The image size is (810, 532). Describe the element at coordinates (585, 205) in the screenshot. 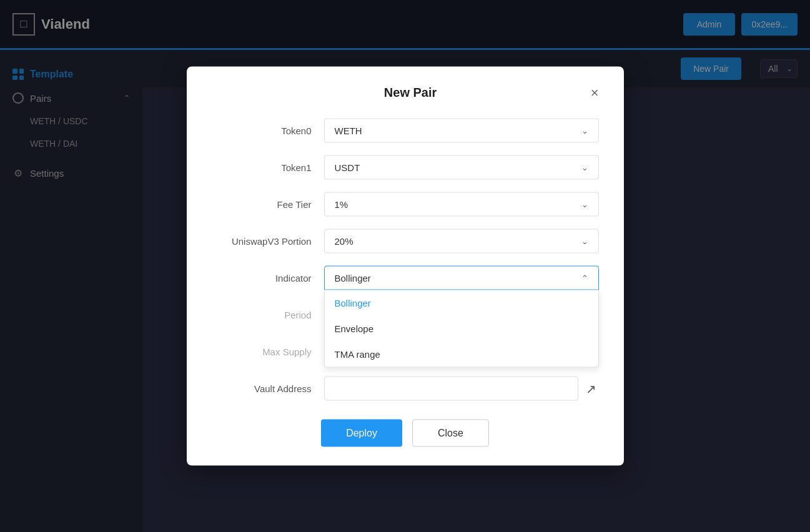

I see `fee-tier-chevron-icon: ⌄` at that location.